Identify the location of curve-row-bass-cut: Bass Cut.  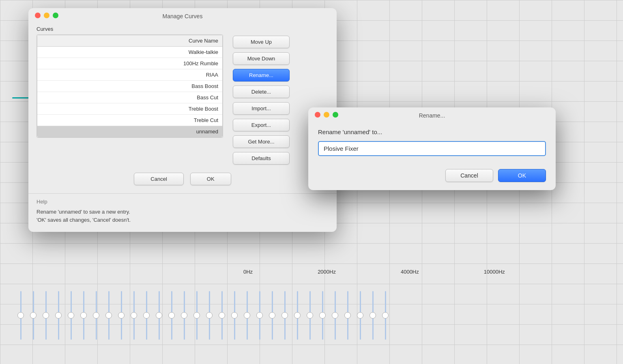
(130, 98).